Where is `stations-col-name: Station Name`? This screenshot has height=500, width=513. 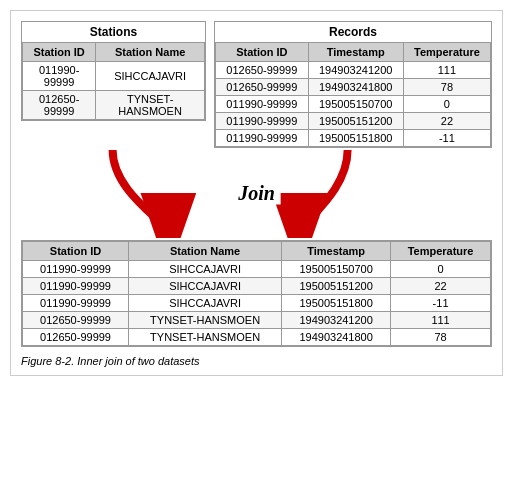 stations-col-name: Station Name is located at coordinates (150, 52).